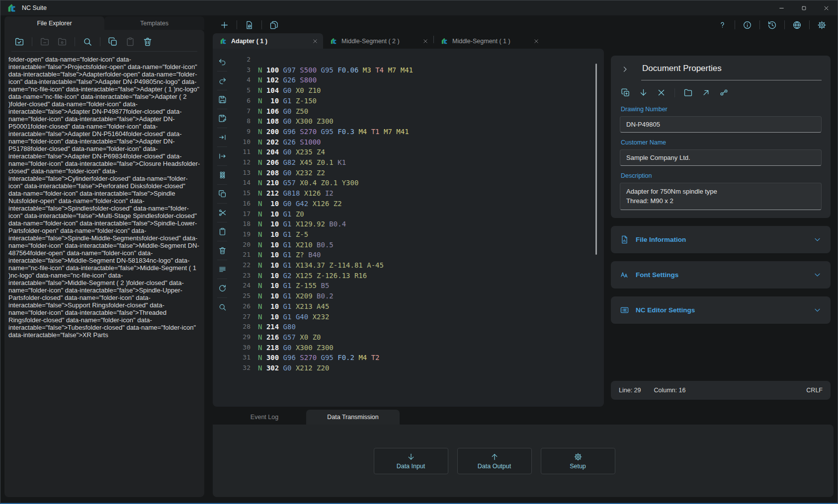 The image size is (838, 504). I want to click on close-button, so click(826, 8).